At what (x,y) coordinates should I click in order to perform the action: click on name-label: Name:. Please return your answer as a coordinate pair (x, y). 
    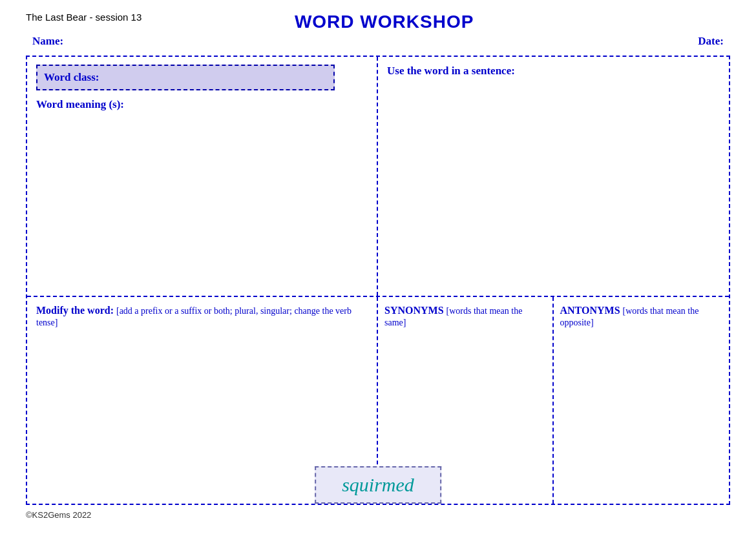
    Looking at the image, I should click on (48, 41).